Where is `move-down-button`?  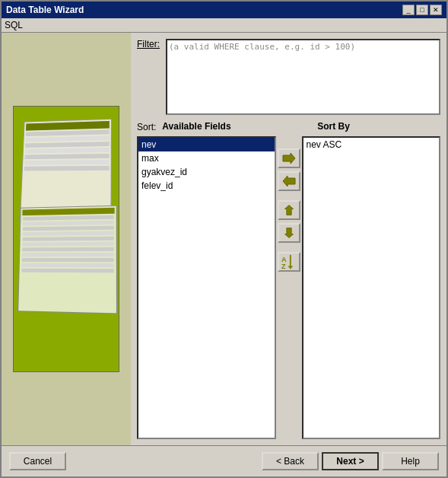 move-down-button is located at coordinates (289, 233).